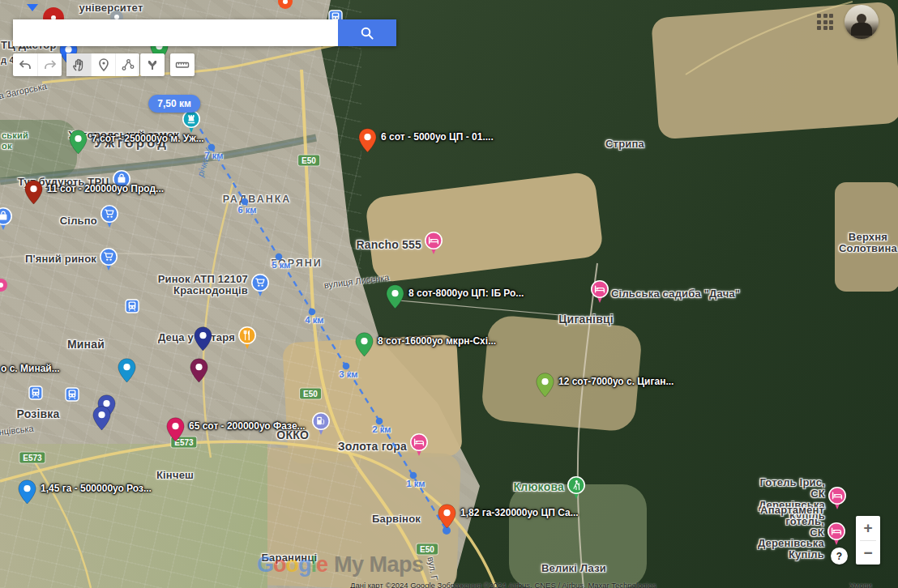 This screenshot has width=898, height=588. I want to click on add-directions-button, so click(152, 65).